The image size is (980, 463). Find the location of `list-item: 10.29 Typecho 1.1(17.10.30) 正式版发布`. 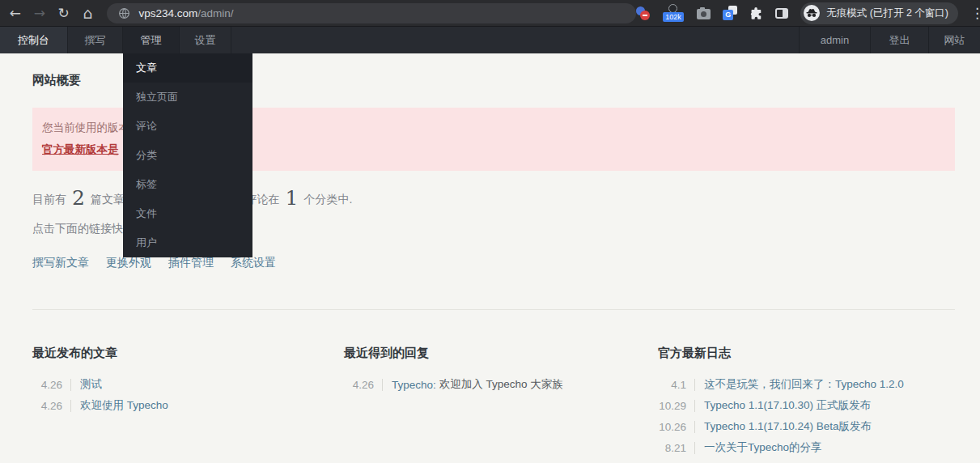

list-item: 10.29 Typecho 1.1(17.10.30) 正式版发布 is located at coordinates (806, 406).